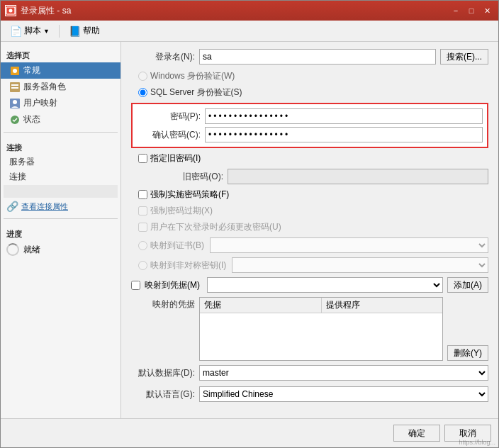 The image size is (499, 448). What do you see at coordinates (143, 211) in the screenshot?
I see `enforce-expiry-checkbox` at bounding box center [143, 211].